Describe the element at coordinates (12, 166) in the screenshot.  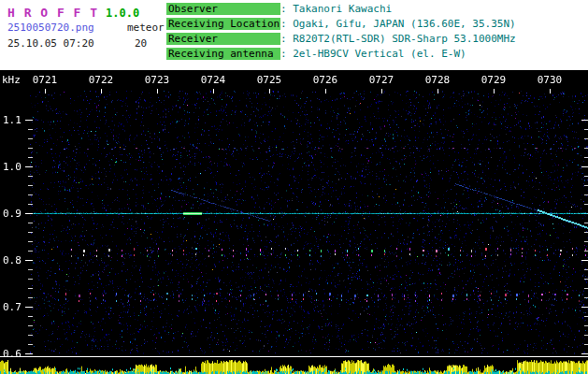
I see `y-axis-tick-label: 1.0` at that location.